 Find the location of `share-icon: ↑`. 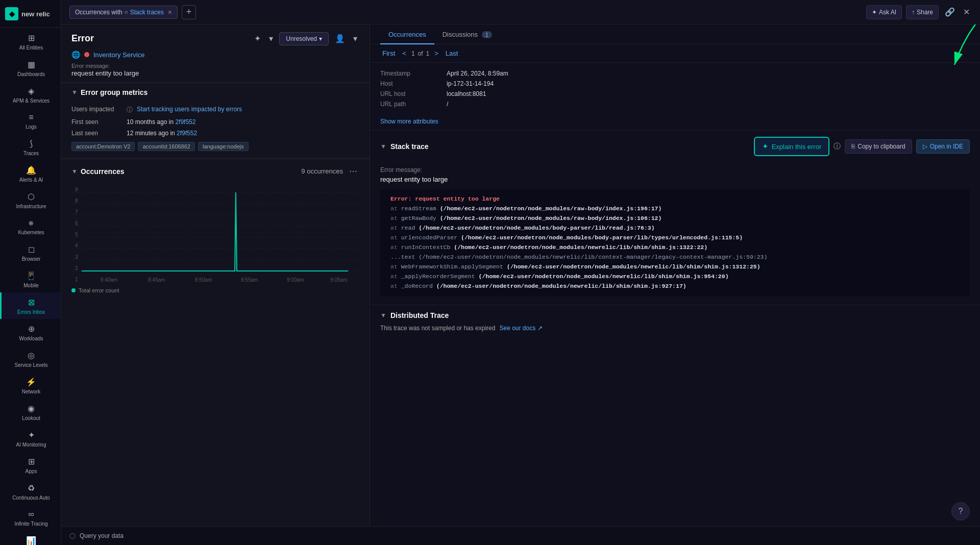

share-icon: ↑ is located at coordinates (913, 12).